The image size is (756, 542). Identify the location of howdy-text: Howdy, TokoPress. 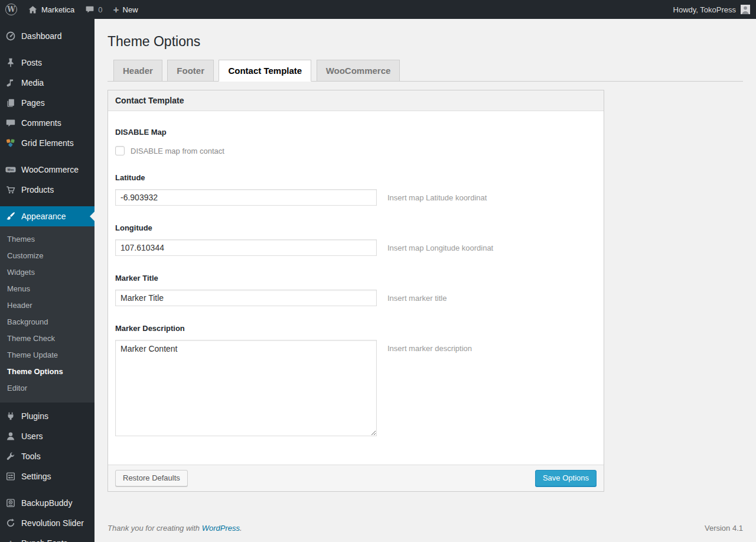
(705, 9).